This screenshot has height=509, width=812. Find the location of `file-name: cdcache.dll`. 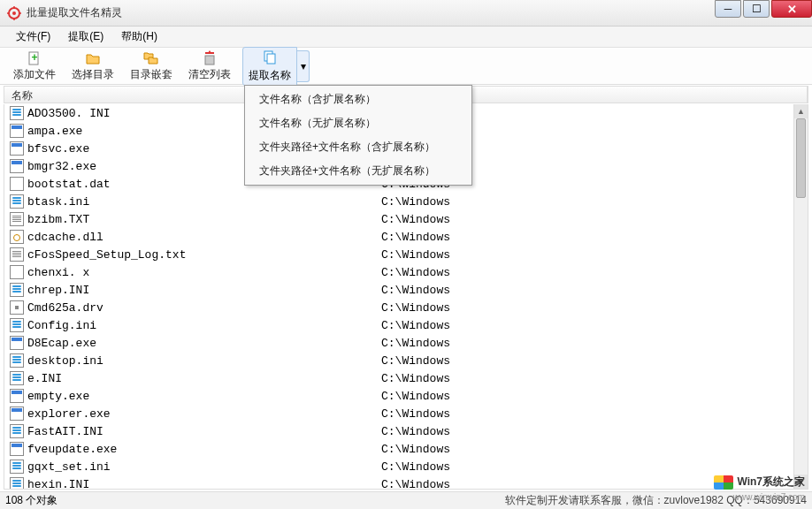

file-name: cdcache.dll is located at coordinates (204, 237).